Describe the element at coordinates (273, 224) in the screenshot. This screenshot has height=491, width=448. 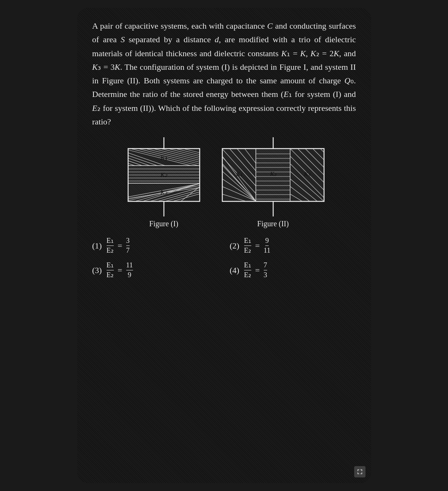
I see `figure-II-label: Figure (II)` at that location.